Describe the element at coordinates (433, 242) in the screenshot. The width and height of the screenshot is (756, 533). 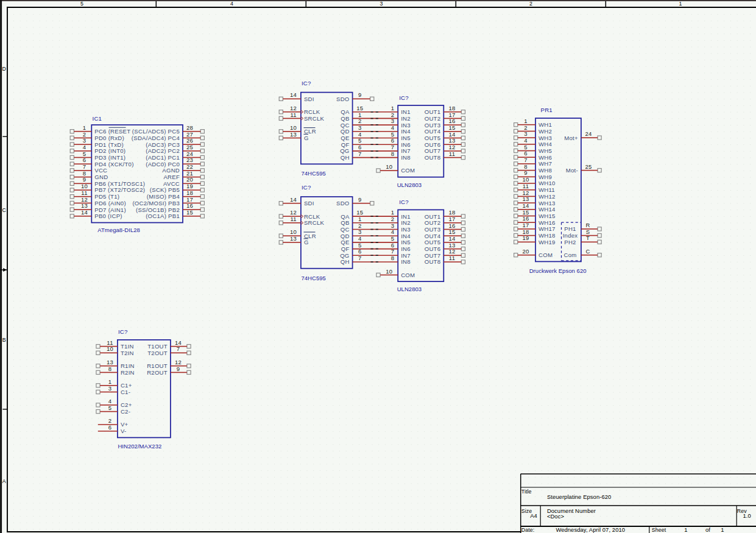
I see `svg-text: OUT5` at that location.